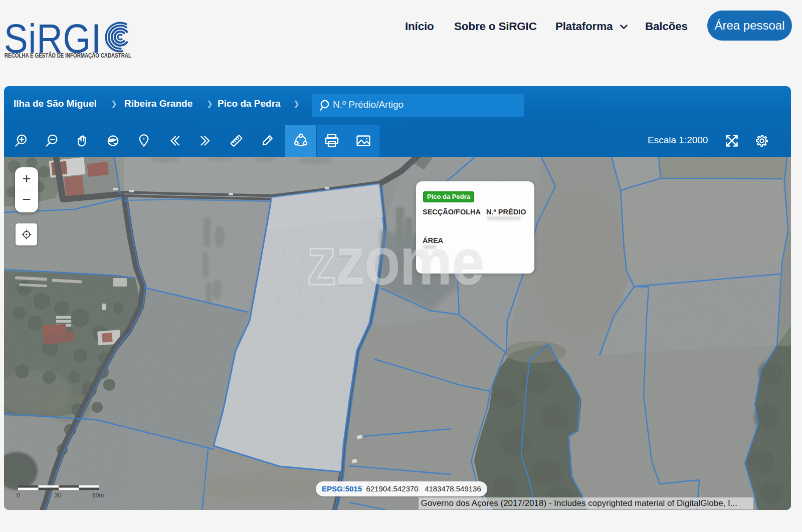 The image size is (802, 532). What do you see at coordinates (18, 495) in the screenshot?
I see `svg-text: 0` at bounding box center [18, 495].